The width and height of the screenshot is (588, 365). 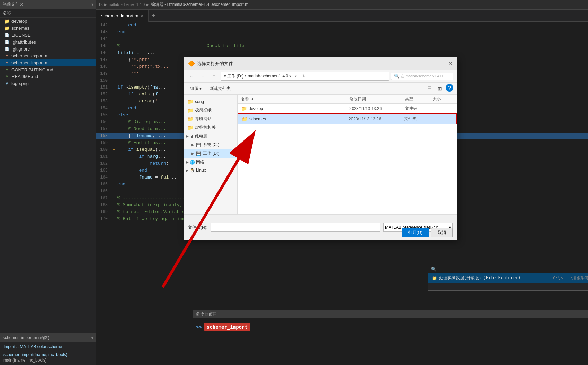 What do you see at coordinates (192, 76) in the screenshot?
I see `dialog-back-button: ←` at bounding box center [192, 76].